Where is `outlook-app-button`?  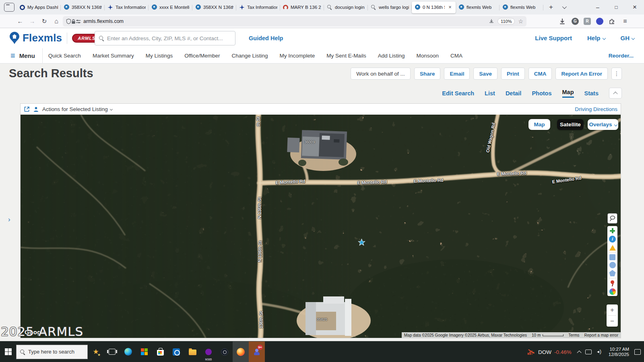 outlook-app-button is located at coordinates (176, 352).